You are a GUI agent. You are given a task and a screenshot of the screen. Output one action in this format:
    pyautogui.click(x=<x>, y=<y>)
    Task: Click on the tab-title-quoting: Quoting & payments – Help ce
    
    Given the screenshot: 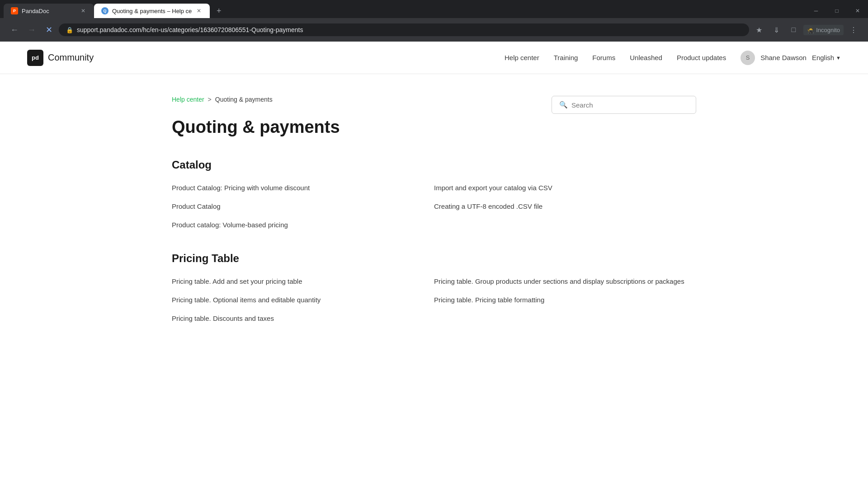 What is the action you would take?
    pyautogui.click(x=152, y=11)
    